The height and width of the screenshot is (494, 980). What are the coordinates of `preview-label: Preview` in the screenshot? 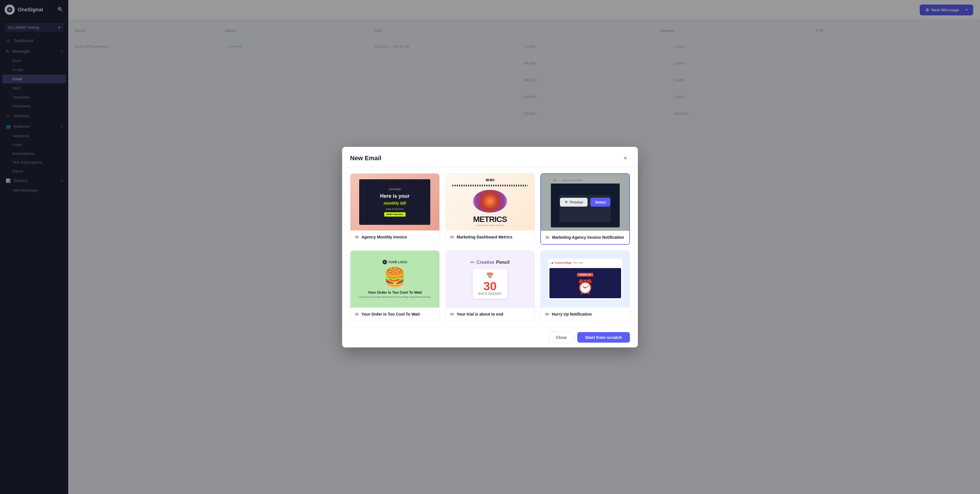 It's located at (576, 202).